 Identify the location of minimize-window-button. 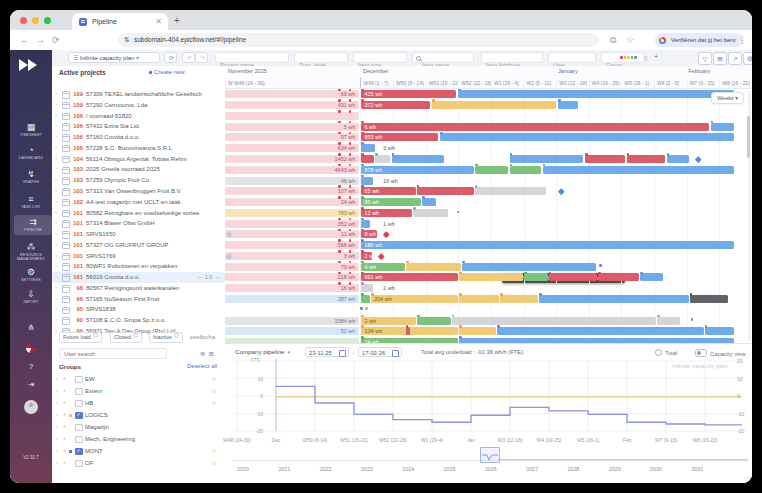
(36, 20).